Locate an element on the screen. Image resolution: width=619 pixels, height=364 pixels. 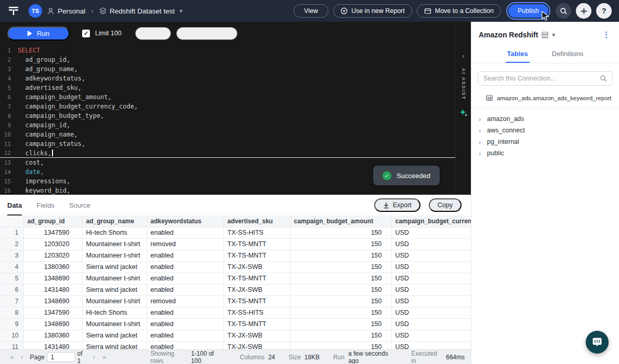
table-item: amazon_ads.amazon_ads_keyword_report is located at coordinates (545, 100).